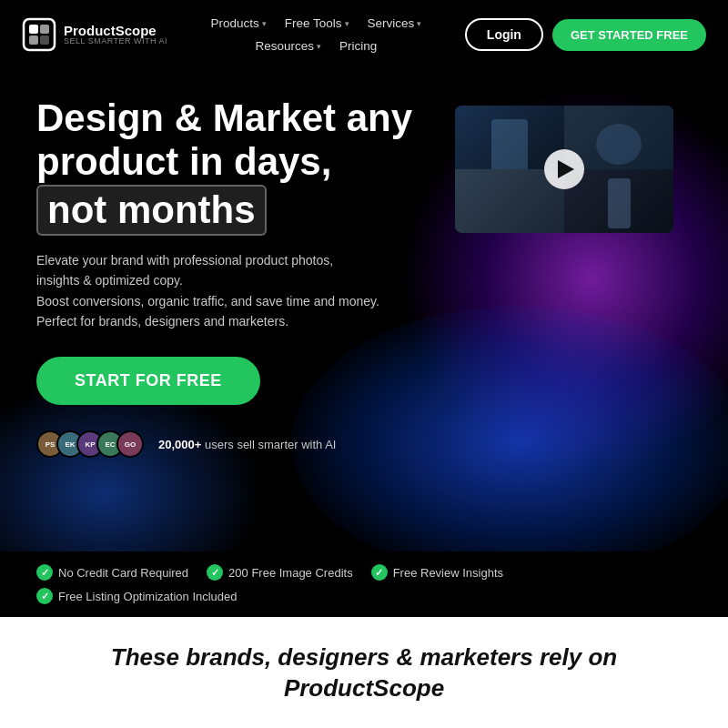 The image size is (728, 728). I want to click on badge-label: Free Listing Optimization Included, so click(147, 597).